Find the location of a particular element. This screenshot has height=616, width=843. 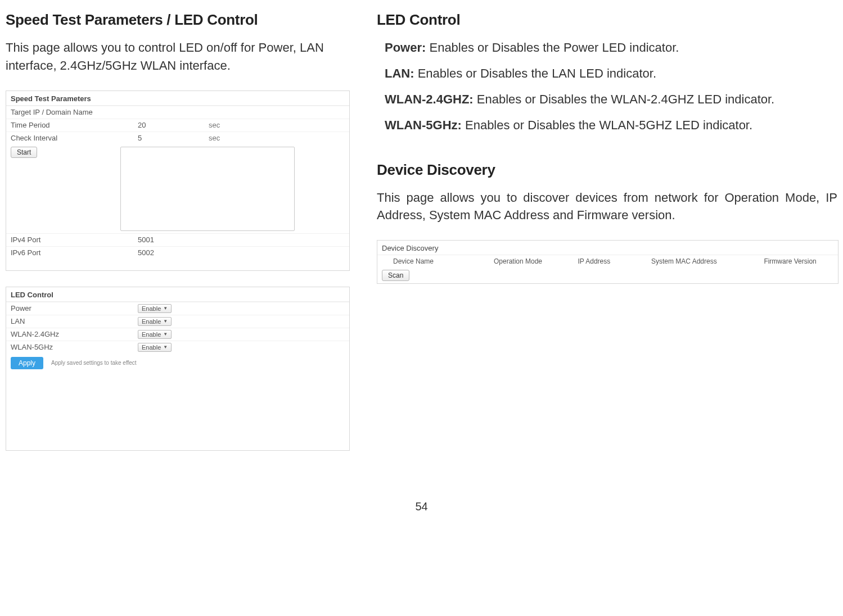

led-wlan5-select-value: Enable is located at coordinates (151, 347).